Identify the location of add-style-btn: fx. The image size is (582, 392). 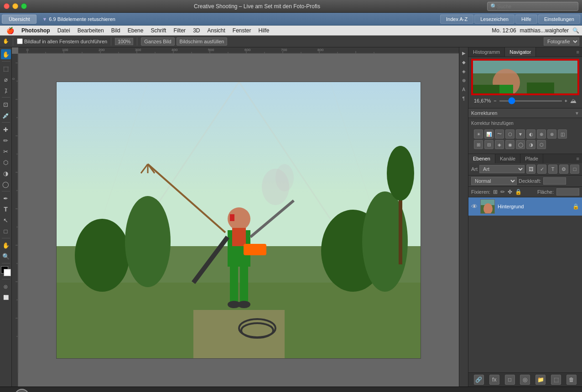
(494, 380).